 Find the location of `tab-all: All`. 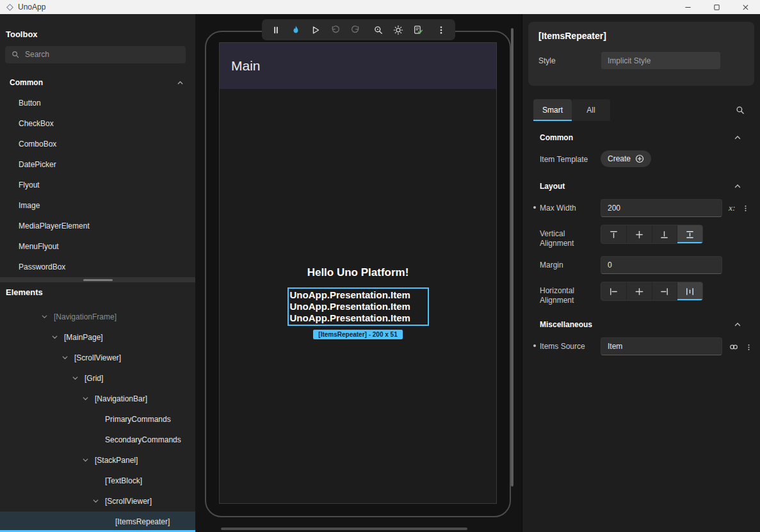

tab-all: All is located at coordinates (591, 110).